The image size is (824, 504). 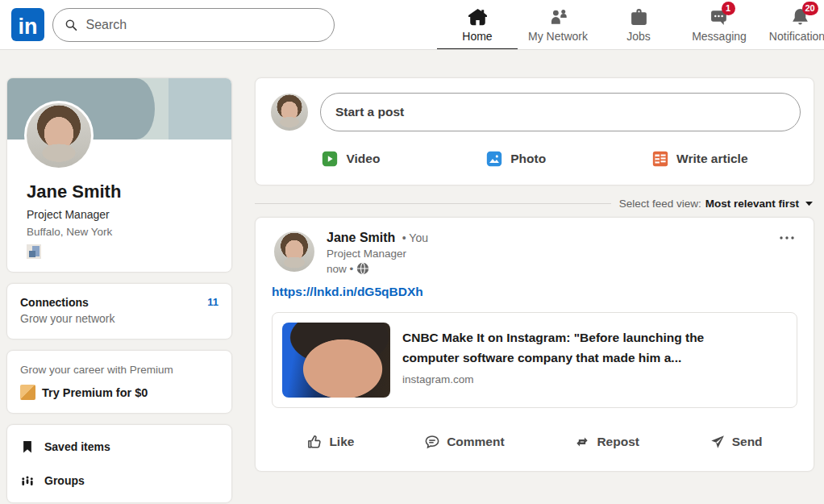 I want to click on connections-card: Connections 11 Grow your network, so click(x=119, y=311).